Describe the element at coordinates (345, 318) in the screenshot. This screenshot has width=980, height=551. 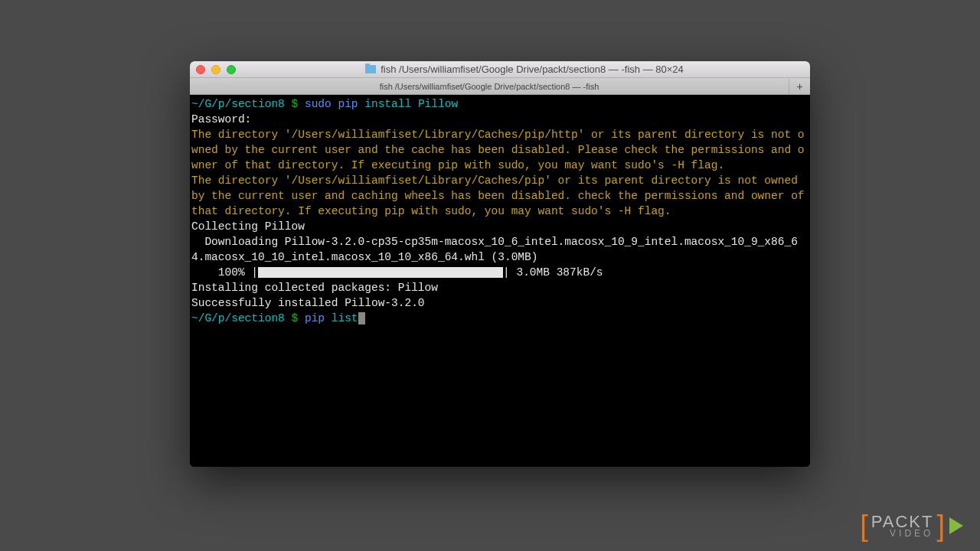
I see `cmd-list: list` at that location.